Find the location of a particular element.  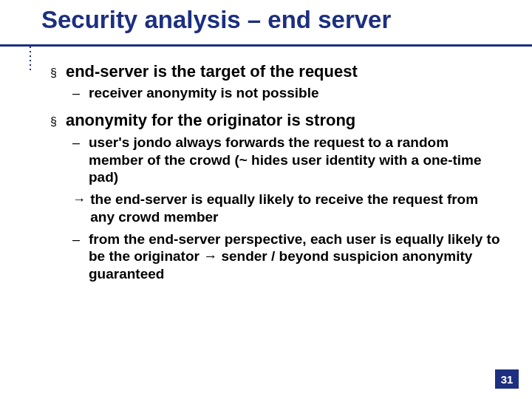

bullet-level1: § anonymity for the originator is strong is located at coordinates (276, 120).